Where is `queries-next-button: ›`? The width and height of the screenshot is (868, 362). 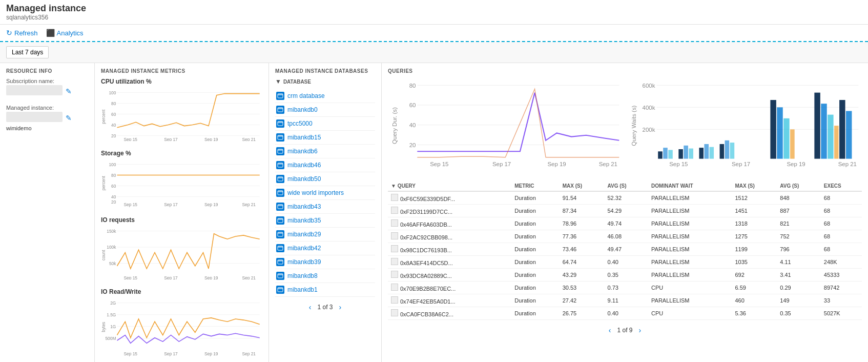
queries-next-button: › is located at coordinates (640, 330).